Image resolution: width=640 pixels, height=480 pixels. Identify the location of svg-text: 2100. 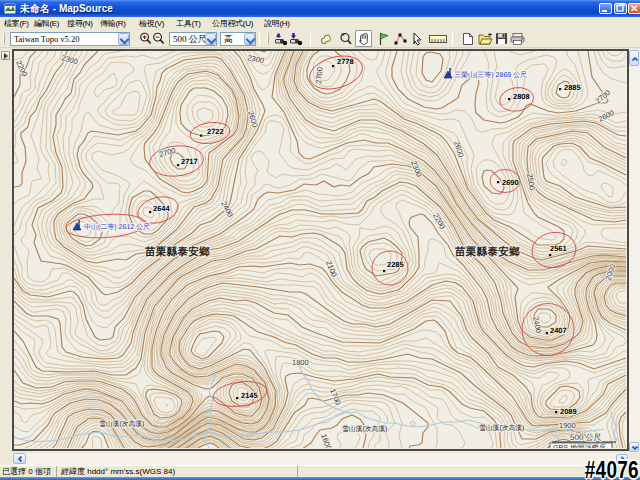
(332, 268).